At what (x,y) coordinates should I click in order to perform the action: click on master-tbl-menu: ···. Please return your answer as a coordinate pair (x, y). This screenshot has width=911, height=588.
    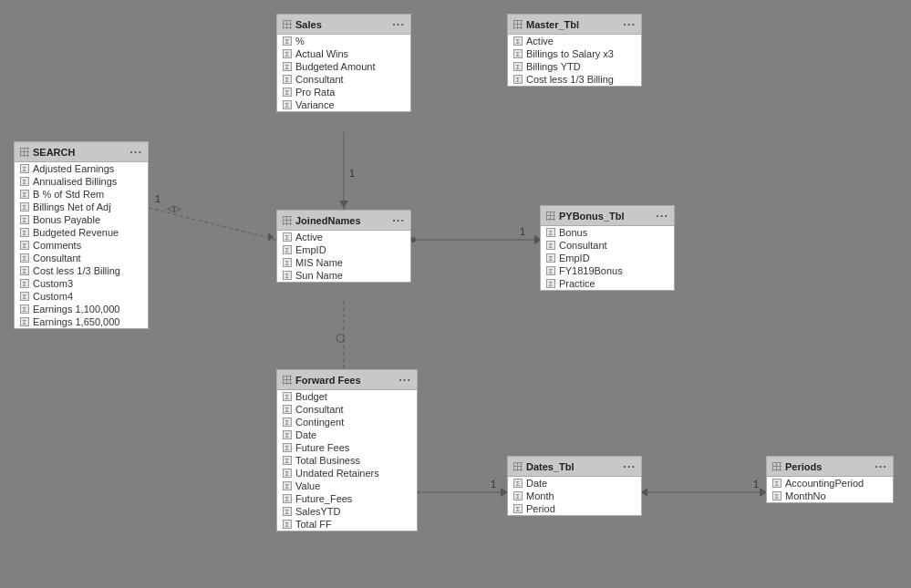
    Looking at the image, I should click on (629, 24).